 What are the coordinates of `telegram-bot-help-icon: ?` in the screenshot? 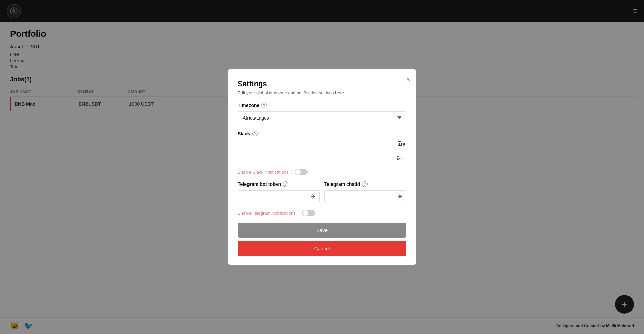 It's located at (286, 184).